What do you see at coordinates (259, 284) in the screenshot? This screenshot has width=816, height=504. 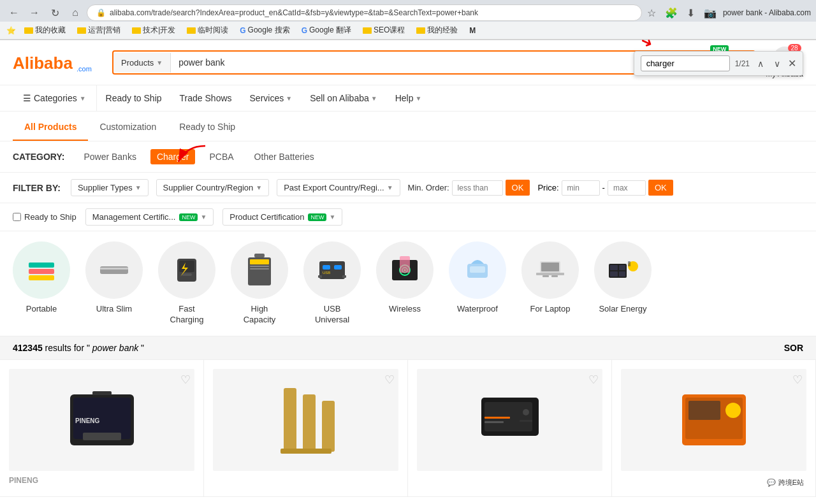 I see `cat-img-high-capacity: HighCapacity` at bounding box center [259, 284].